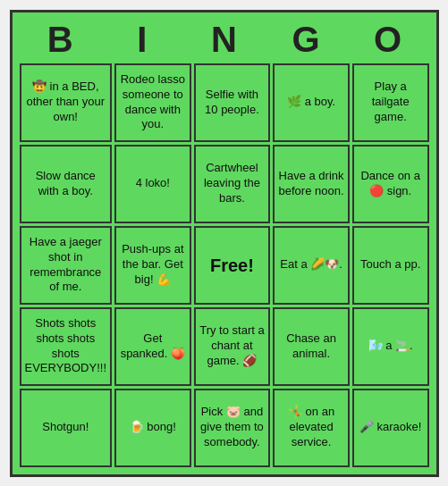 The height and width of the screenshot is (486, 448). Describe the element at coordinates (66, 428) in the screenshot. I see `cell-b5: Shotgun!` at that location.